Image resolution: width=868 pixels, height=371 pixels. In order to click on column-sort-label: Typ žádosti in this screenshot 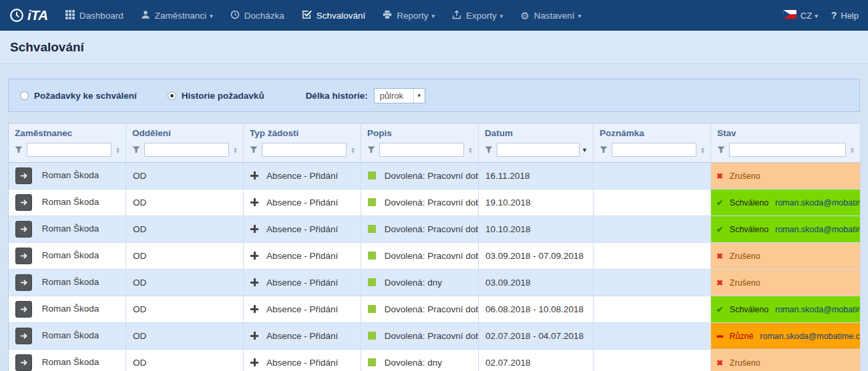, I will do `click(302, 133)`.